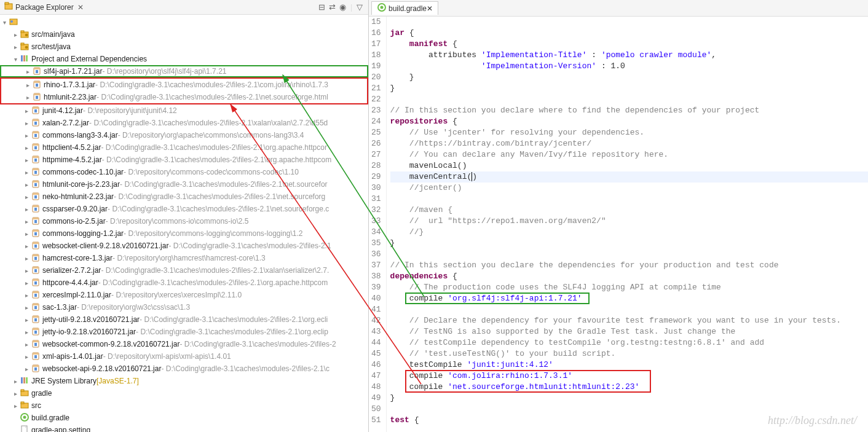 The height and width of the screenshot is (432, 868). Describe the element at coordinates (629, 288) in the screenshot. I see `code-line: // The production code uses the SLF4J lo…` at that location.